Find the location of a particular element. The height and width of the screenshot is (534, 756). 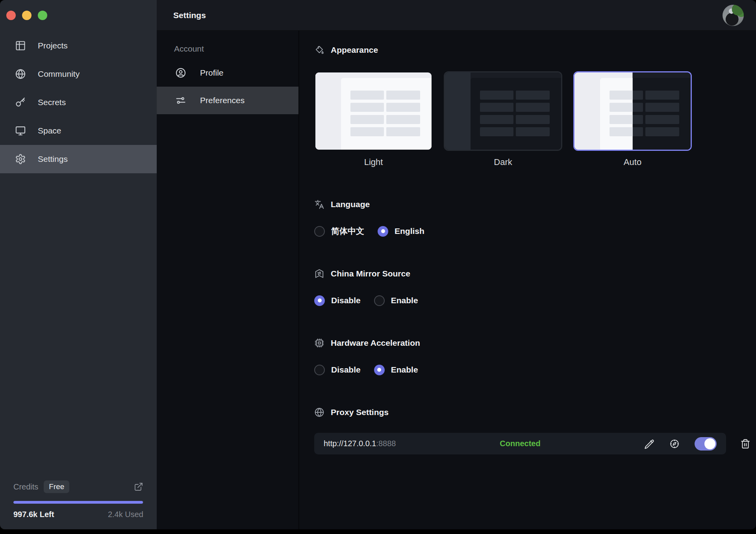

maximize-window-button is located at coordinates (43, 15).